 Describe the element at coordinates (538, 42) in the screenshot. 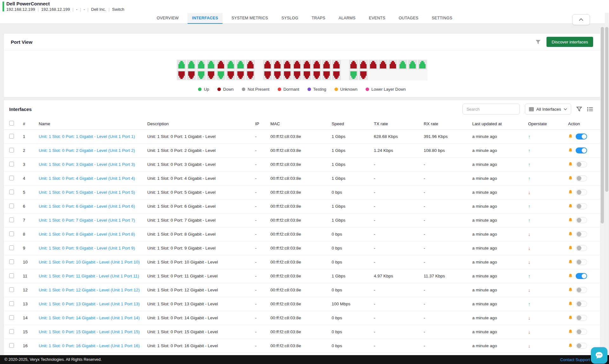

I see `port-filter-icon` at that location.